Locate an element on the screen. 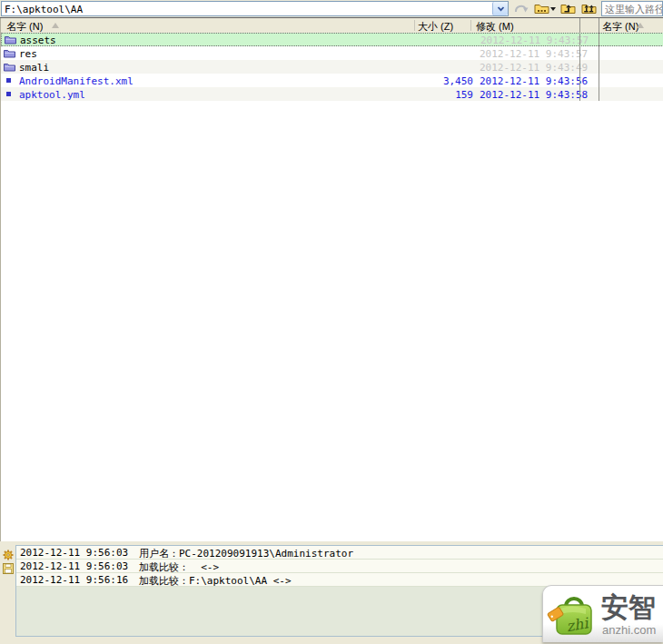 The width and height of the screenshot is (663, 644). right-header-name: 名字 (N) is located at coordinates (620, 27).